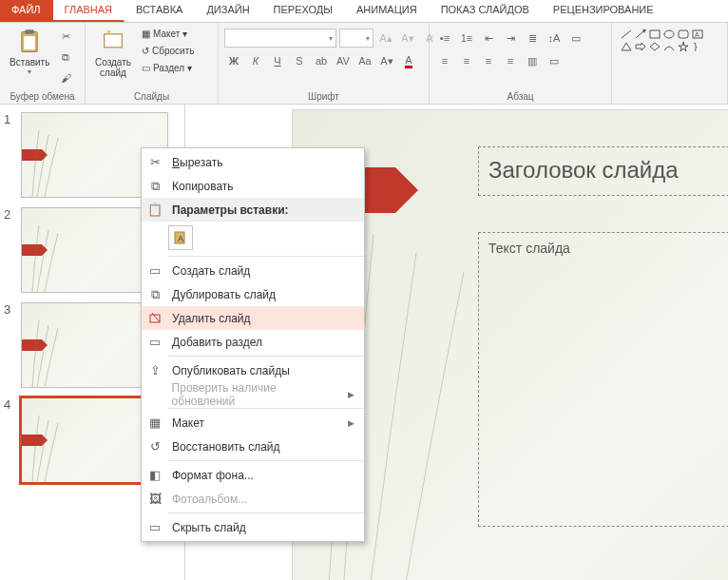  Describe the element at coordinates (323, 97) in the screenshot. I see `group-label-font: Шрифт` at that location.